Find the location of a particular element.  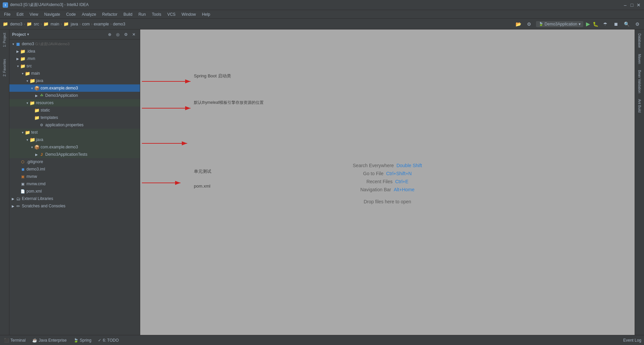

nav-bar-hint: Navigation Bar Alt+Home is located at coordinates (387, 190).